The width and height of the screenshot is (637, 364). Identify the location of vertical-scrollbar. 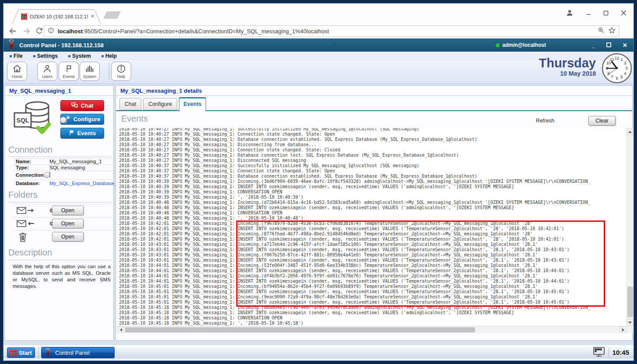
(630, 227).